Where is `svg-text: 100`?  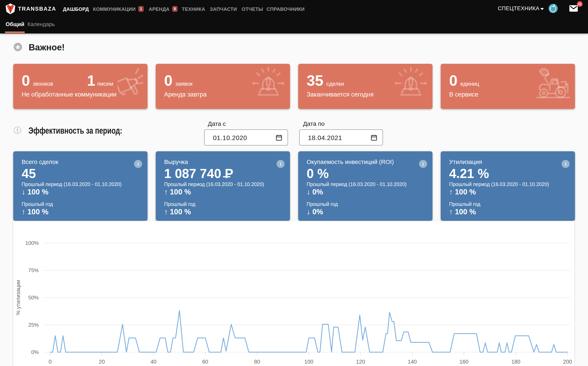 svg-text: 100 is located at coordinates (309, 362).